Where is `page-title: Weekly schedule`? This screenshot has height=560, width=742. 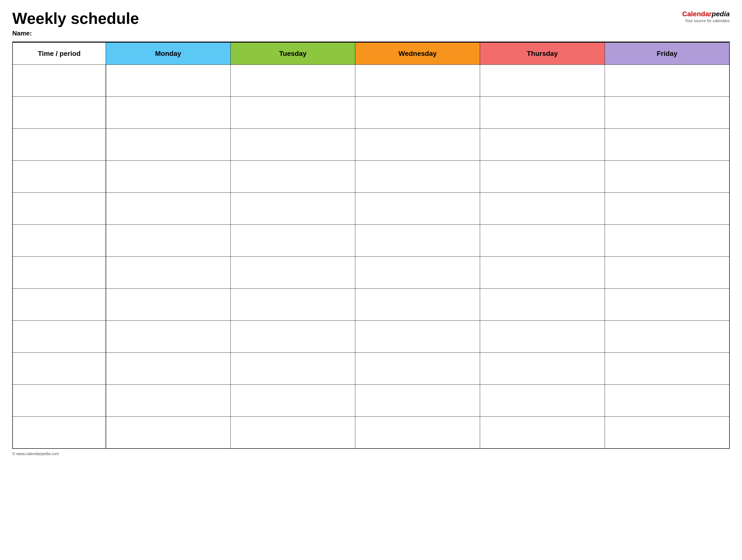
page-title: Weekly schedule is located at coordinates (76, 18).